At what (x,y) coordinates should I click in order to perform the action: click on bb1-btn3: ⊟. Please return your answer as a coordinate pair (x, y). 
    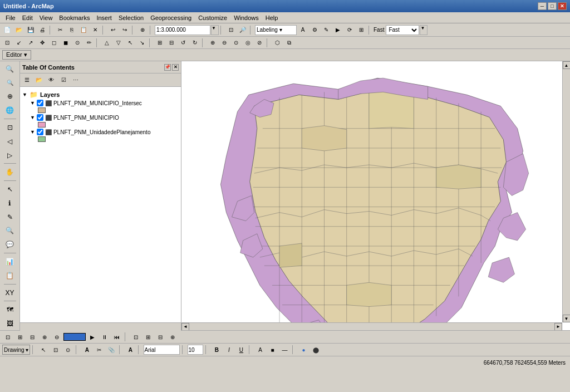
    Looking at the image, I should click on (32, 337).